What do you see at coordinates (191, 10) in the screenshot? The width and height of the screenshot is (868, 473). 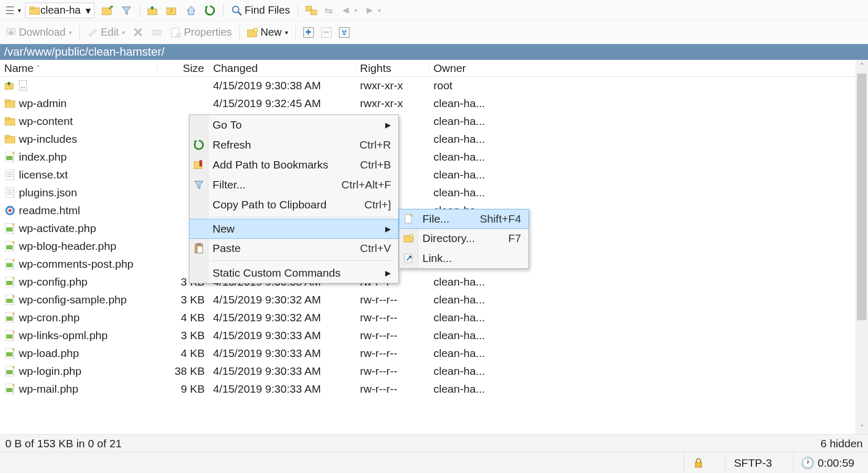 I see `home-button` at bounding box center [191, 10].